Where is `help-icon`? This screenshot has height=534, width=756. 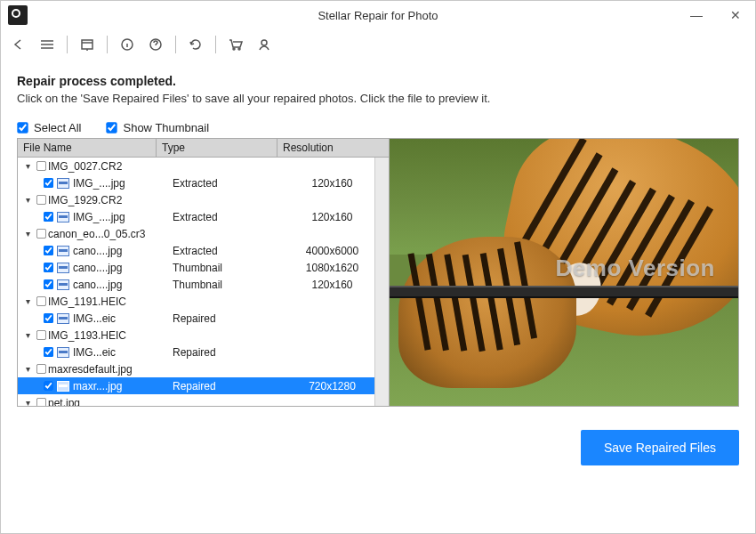 help-icon is located at coordinates (156, 44).